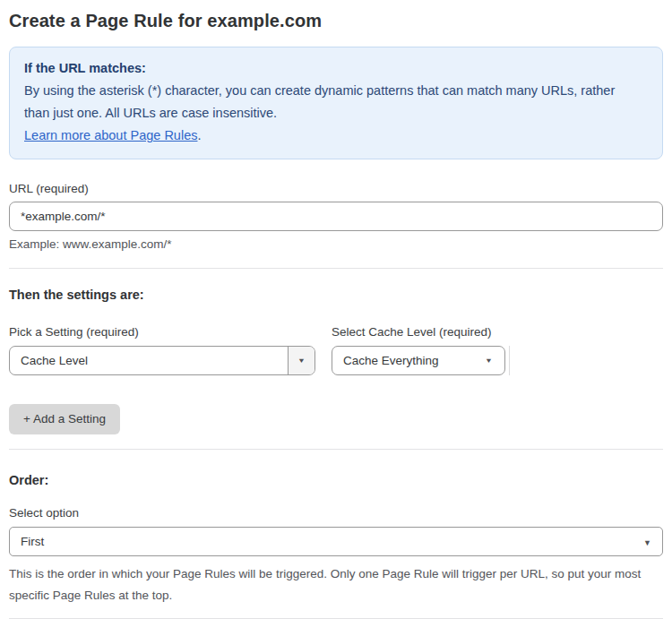 The image size is (672, 619). Describe the element at coordinates (336, 244) in the screenshot. I see `url-field-helper: Example: www.example.com/*` at that location.